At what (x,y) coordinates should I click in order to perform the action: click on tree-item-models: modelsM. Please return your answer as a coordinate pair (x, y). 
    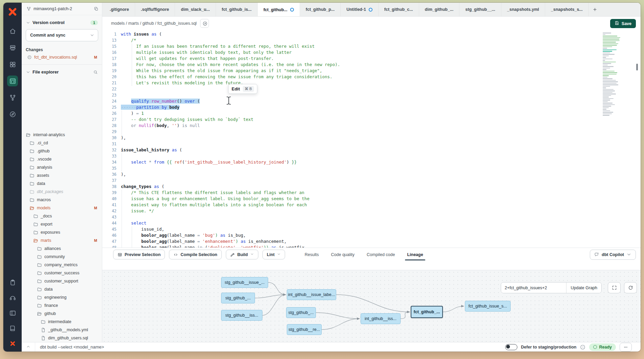
    Looking at the image, I should click on (62, 208).